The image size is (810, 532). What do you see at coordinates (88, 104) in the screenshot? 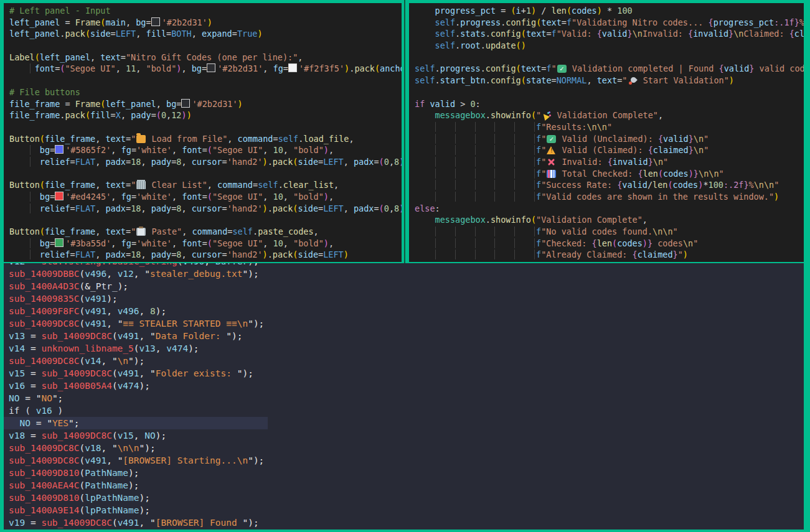
I see `code-token: Frame` at bounding box center [88, 104].